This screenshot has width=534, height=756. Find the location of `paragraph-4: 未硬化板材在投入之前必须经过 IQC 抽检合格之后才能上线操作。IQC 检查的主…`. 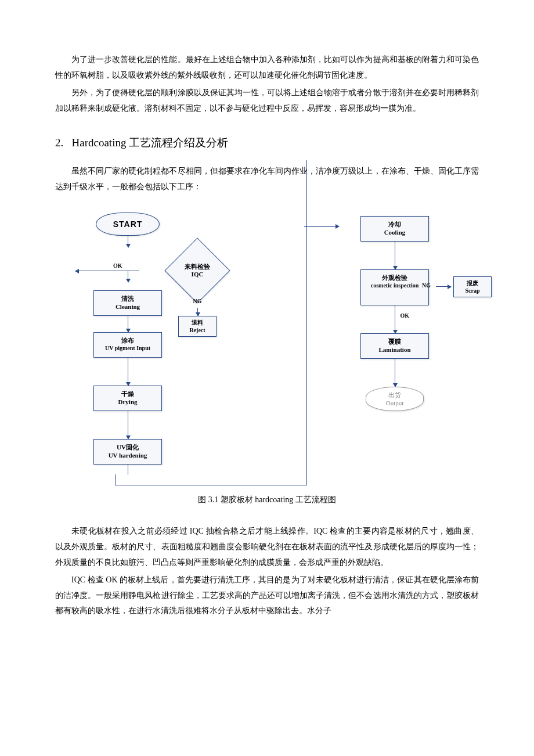

paragraph-4: 未硬化板材在投入之前必须经过 IQC 抽检合格之后才能上线操作。IQC 检查的主… is located at coordinates (267, 547).